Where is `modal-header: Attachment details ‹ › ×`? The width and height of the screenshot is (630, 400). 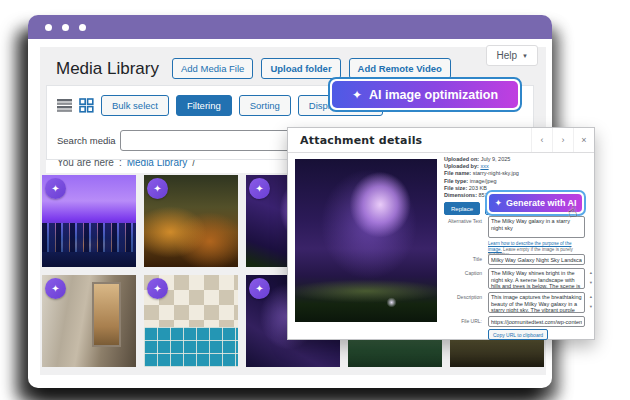
modal-header: Attachment details ‹ › × is located at coordinates (441, 140).